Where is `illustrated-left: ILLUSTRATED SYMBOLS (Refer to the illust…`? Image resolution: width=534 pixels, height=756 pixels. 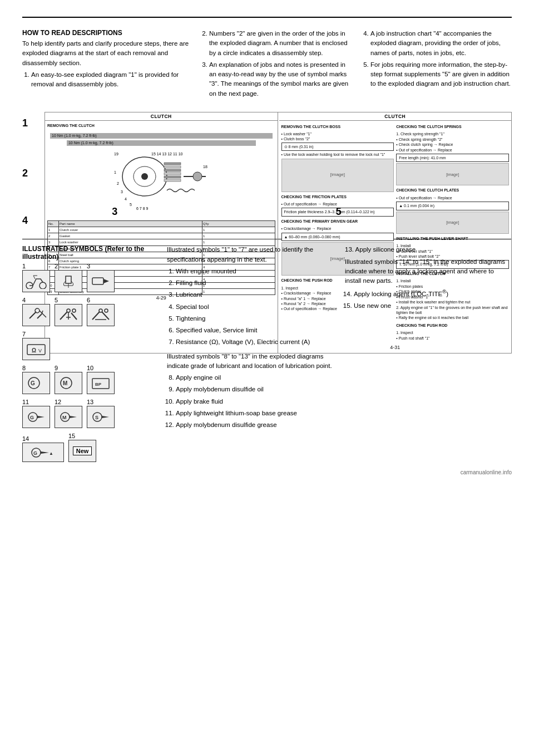 illustrated-left: ILLUSTRATED SYMBOLS (Refer to the illust… is located at coordinates (89, 356).